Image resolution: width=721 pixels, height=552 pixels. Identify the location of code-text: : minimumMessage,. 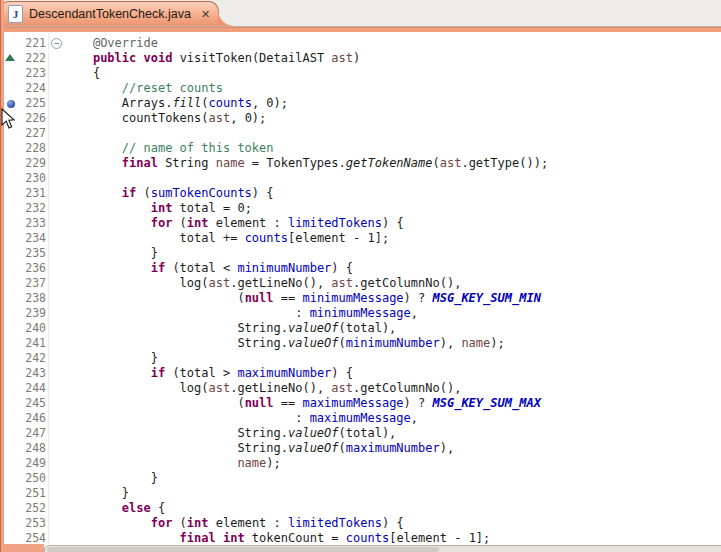
(392, 314).